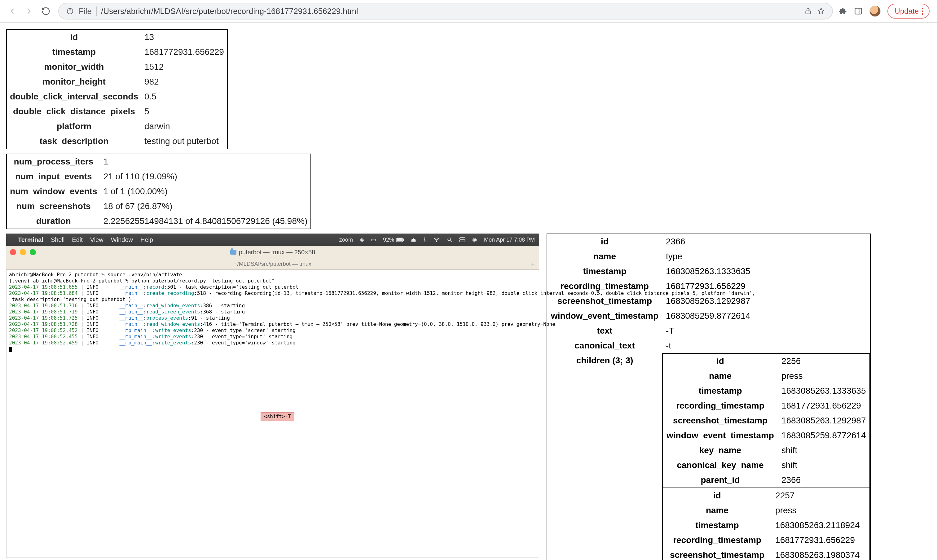  What do you see at coordinates (70, 11) in the screenshot?
I see `site-info-icon` at bounding box center [70, 11].